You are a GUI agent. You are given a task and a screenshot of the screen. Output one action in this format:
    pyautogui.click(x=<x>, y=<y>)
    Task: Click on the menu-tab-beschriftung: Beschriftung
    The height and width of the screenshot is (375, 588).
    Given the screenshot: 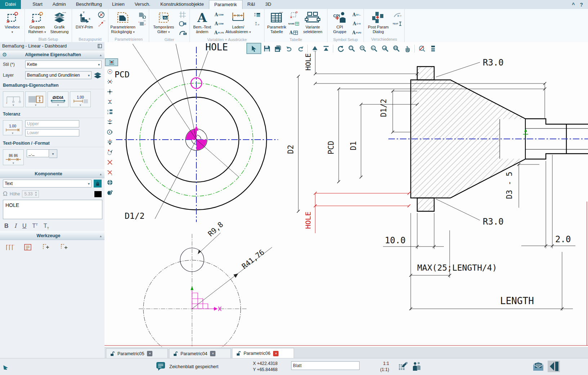 What is the action you would take?
    pyautogui.click(x=89, y=4)
    